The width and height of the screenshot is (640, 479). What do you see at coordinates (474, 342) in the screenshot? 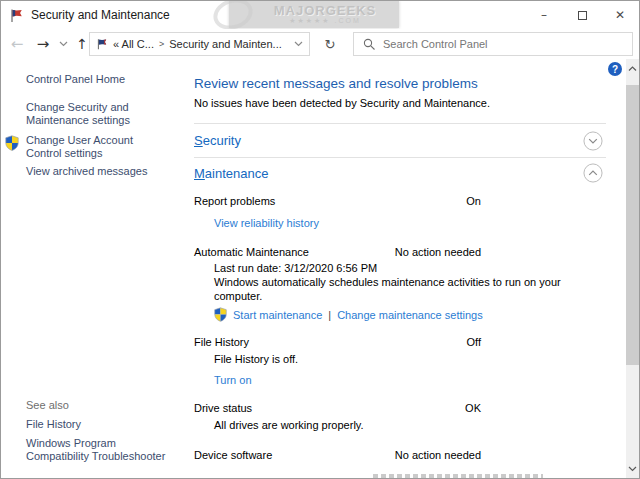
I see `file-history-status: Off` at bounding box center [474, 342].